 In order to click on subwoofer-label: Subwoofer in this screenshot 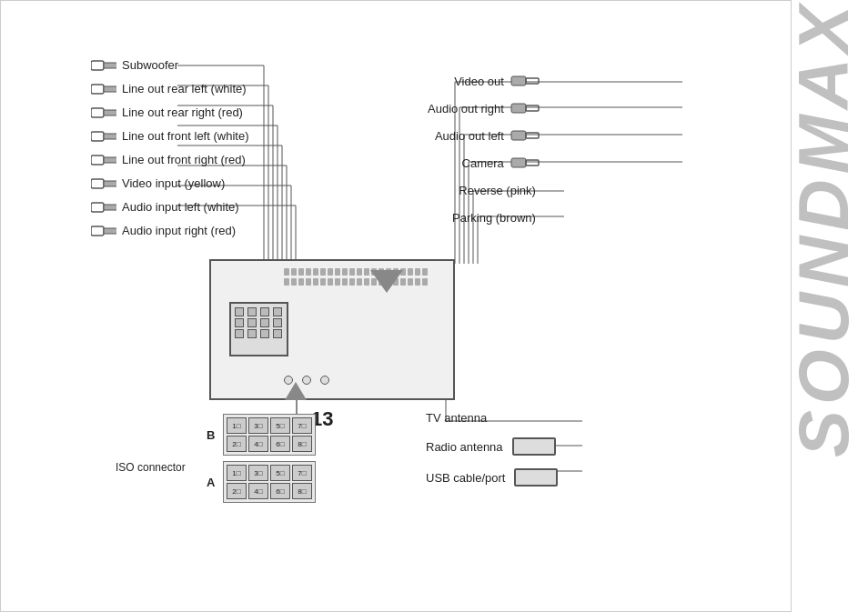, I will do `click(150, 65)`.